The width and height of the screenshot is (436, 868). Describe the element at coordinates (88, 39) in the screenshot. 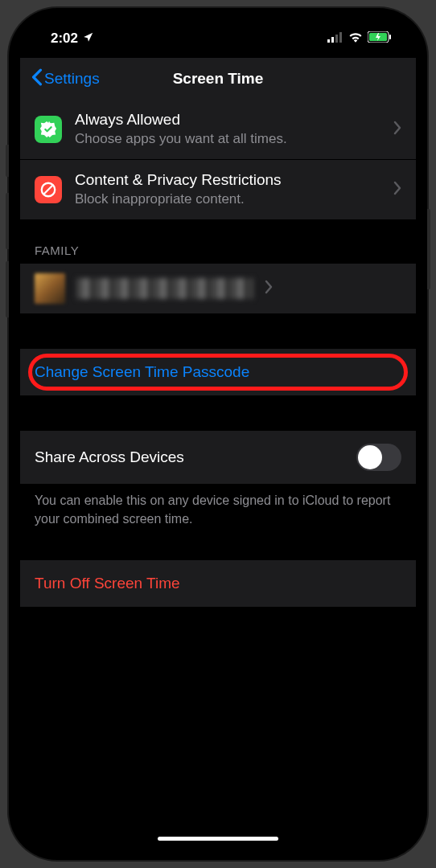

I see `location-icon` at that location.